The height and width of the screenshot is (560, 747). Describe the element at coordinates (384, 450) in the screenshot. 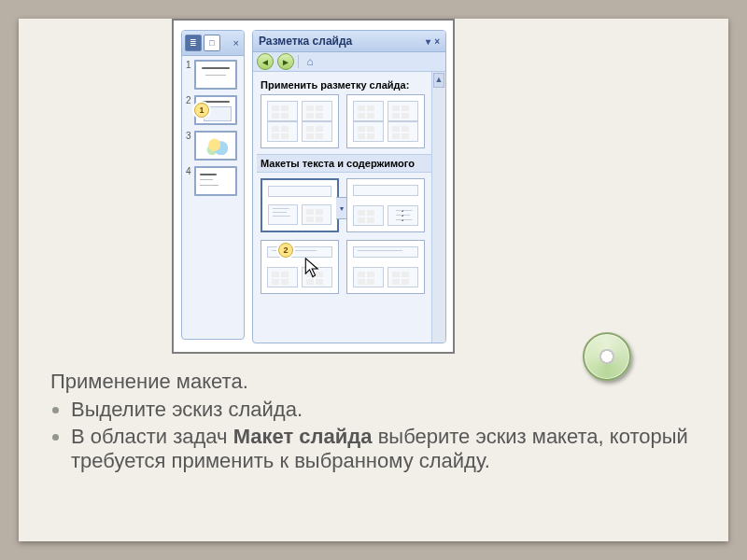

I see `bullet-item: В области задач Макет слайда выберите эс…` at that location.